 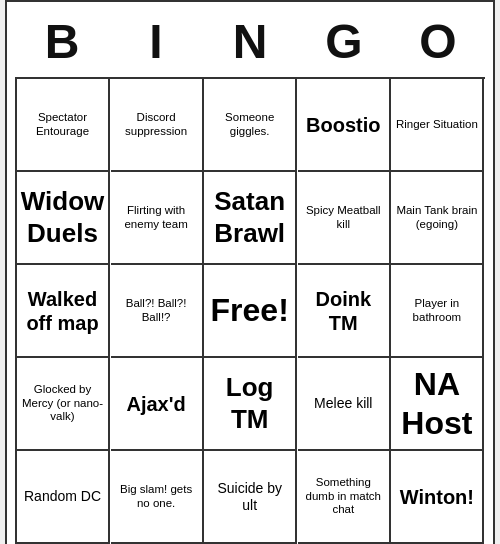 What do you see at coordinates (438, 312) in the screenshot?
I see `bingo-cell-14: Player in bathroom` at bounding box center [438, 312].